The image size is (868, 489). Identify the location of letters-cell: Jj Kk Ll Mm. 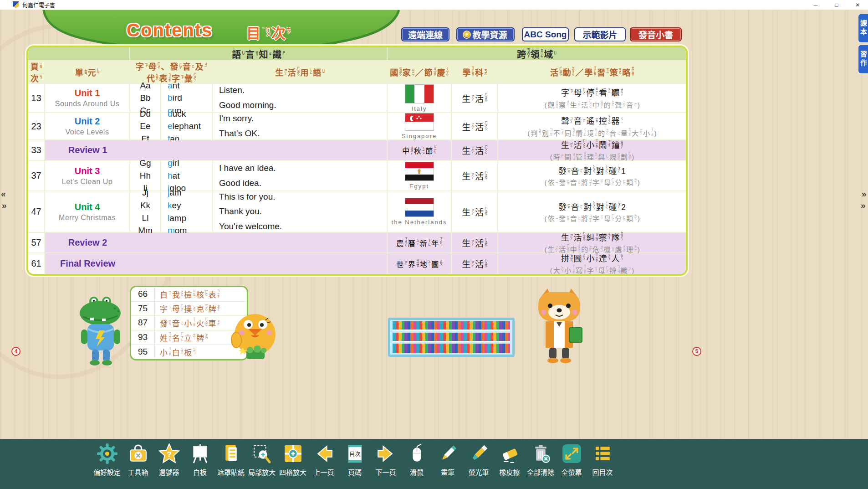
(146, 212).